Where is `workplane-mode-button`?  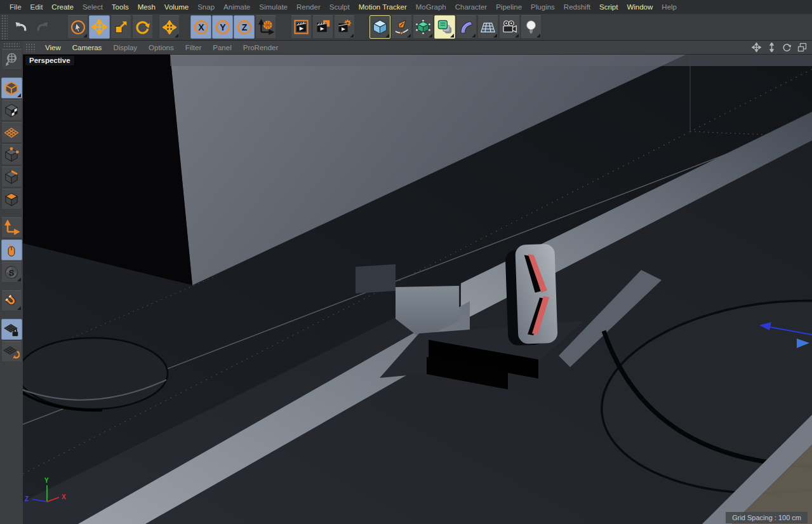 workplane-mode-button is located at coordinates (11, 132).